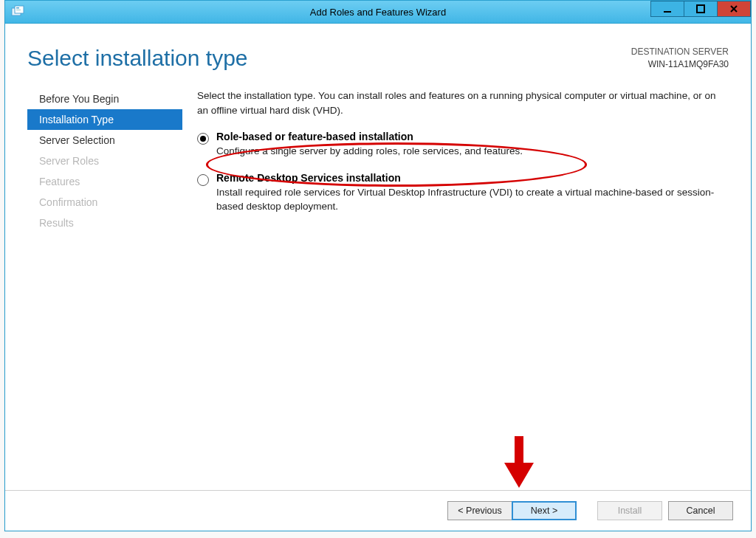 This screenshot has width=756, height=538. What do you see at coordinates (378, 12) in the screenshot?
I see `titlebar: Add Roles and Features Wizard` at bounding box center [378, 12].